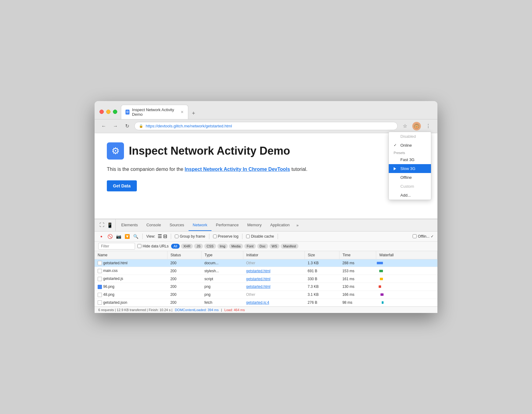 The height and width of the screenshot is (414, 532). What do you see at coordinates (222, 287) in the screenshot?
I see `cell-type: png` at bounding box center [222, 287].